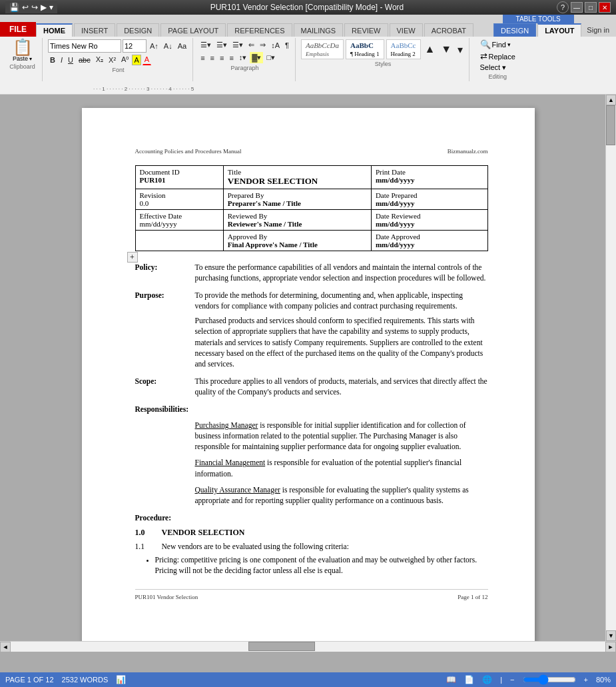 This screenshot has width=616, height=687. Describe the element at coordinates (611, 100) in the screenshot. I see `scroll-up-button: ▲` at that location.